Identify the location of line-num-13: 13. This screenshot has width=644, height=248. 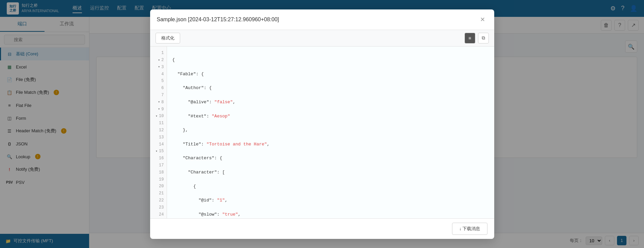
(159, 138).